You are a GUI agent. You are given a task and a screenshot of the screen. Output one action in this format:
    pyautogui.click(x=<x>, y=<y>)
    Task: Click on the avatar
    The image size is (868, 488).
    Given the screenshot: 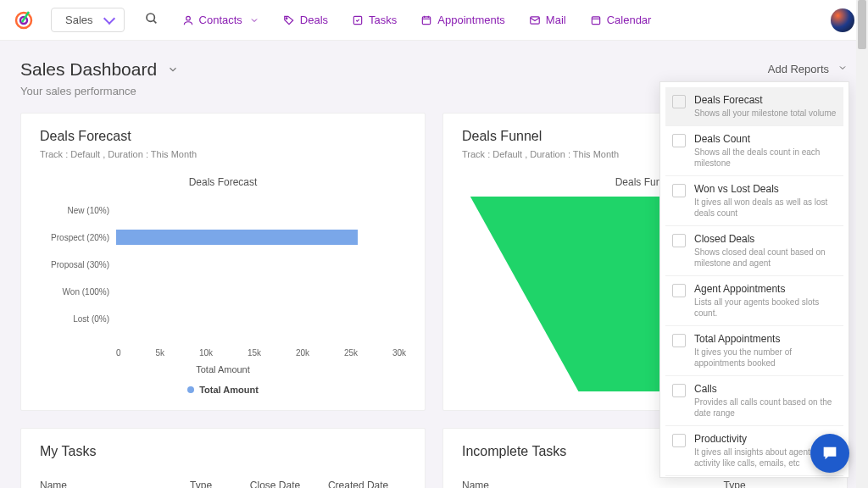 What is the action you would take?
    pyautogui.click(x=843, y=20)
    